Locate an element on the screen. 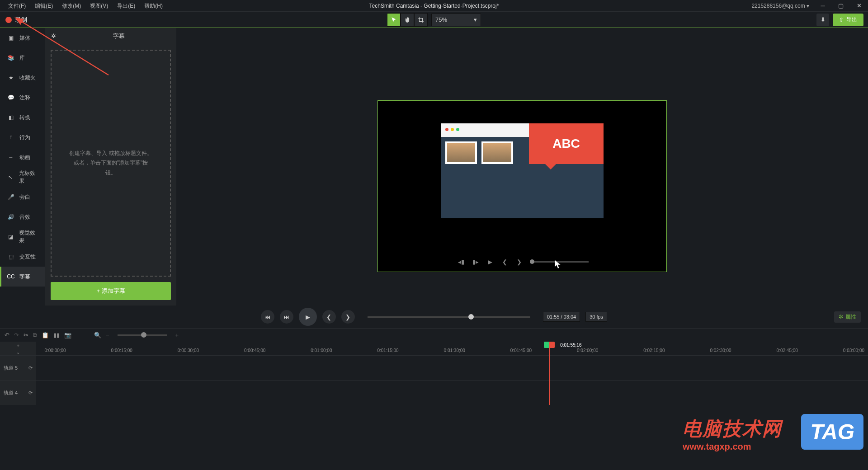 The image size is (868, 470). caption-dropzone: 创建字幕、导入 或拖放标题文件。 或者，单击下面的"添加字幕"按 钮。 is located at coordinates (111, 163).